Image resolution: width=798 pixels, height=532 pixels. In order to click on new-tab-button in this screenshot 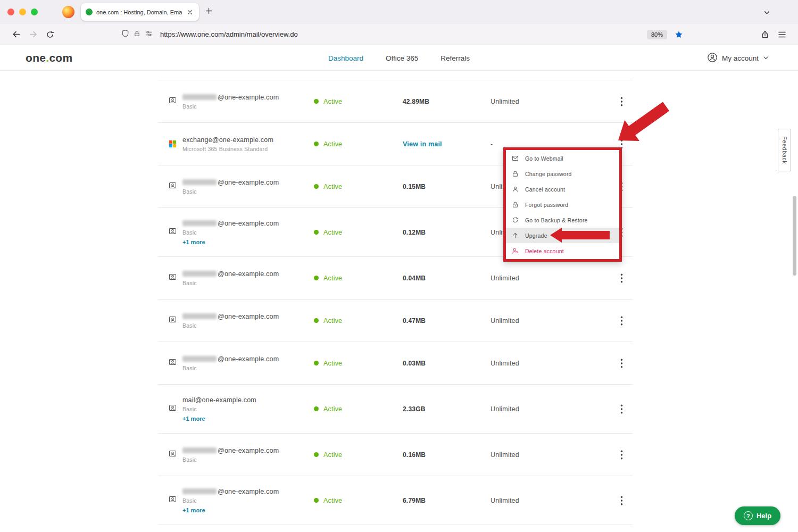, I will do `click(209, 12)`.